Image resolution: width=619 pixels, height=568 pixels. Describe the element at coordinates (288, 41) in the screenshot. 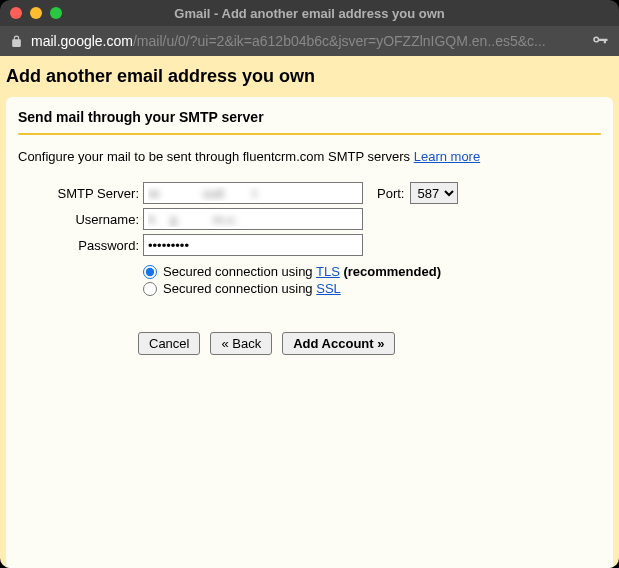

I see `url-display: mail.google.com/mail/u/0/?ui=2&ik=a612b0…` at that location.